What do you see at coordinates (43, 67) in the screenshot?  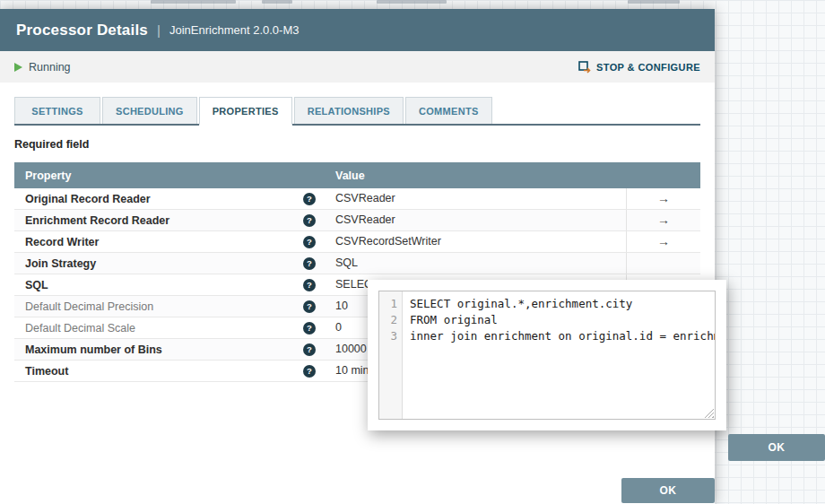 I see `run-status: Running` at bounding box center [43, 67].